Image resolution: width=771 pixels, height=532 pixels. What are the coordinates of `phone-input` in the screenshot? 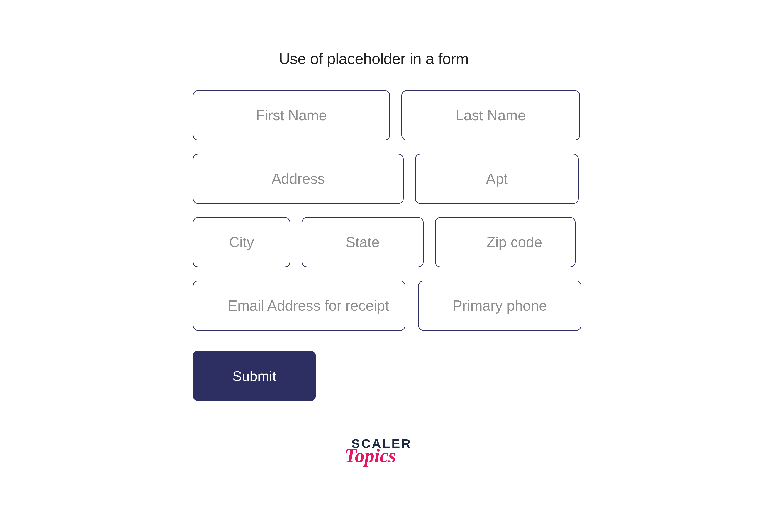 It's located at (500, 306).